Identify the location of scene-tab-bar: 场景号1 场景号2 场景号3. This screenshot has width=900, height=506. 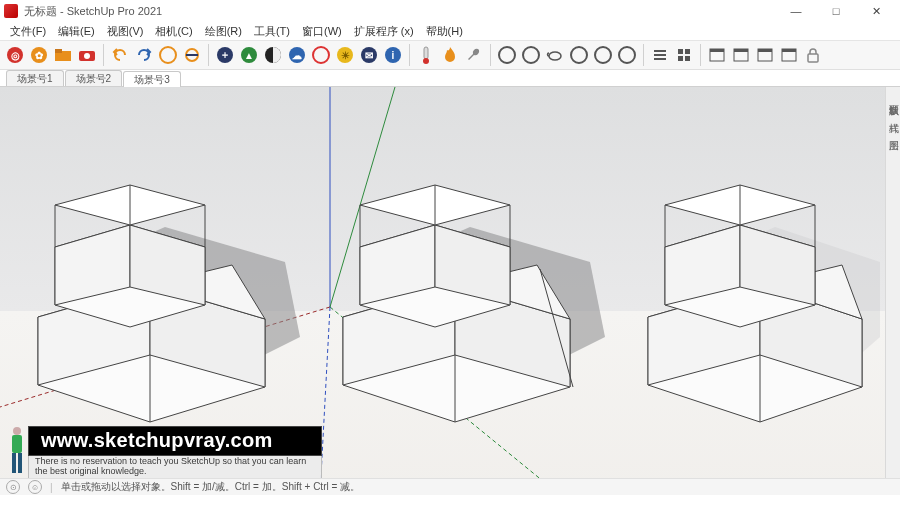
(450, 78).